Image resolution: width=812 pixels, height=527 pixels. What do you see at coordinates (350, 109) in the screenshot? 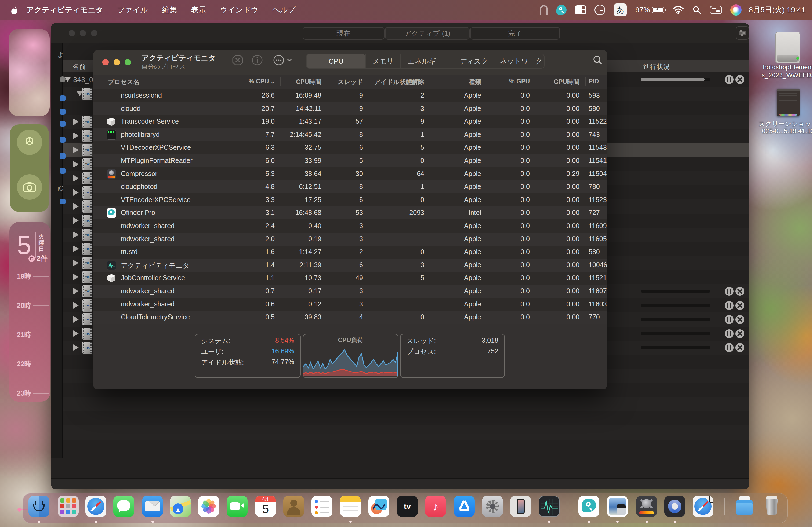
I see `process-row: cloudd20.714:42.1193Apple0.00.00580` at bounding box center [350, 109].